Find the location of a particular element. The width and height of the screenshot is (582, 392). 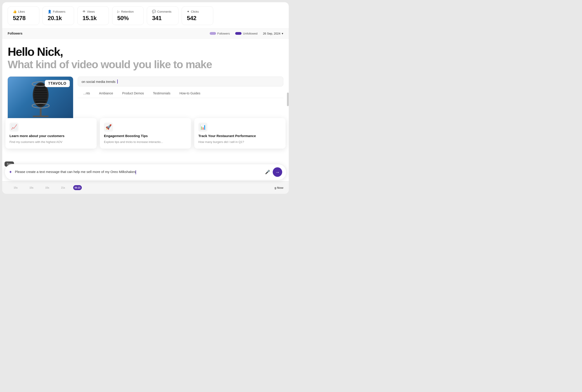

stat-card-clicks: ✦ Clicks 542 is located at coordinates (198, 16).